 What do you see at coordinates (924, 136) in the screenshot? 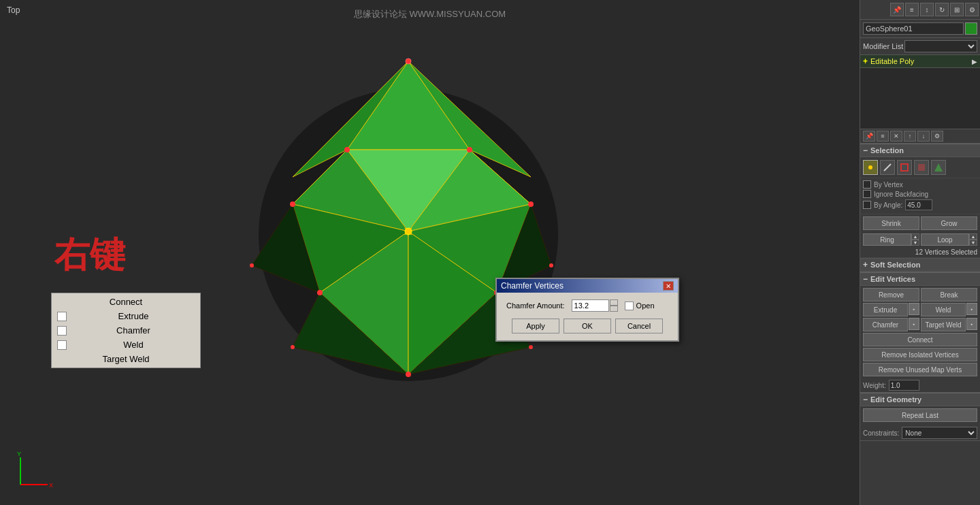
I see `stack-down-btn: ↓` at bounding box center [924, 136].